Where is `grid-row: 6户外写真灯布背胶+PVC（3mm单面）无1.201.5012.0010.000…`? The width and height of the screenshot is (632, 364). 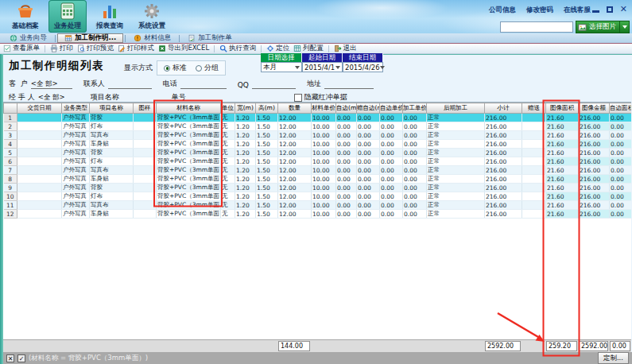 grid-row: 6户外写真灯布背胶+PVC（3mm单面）无1.201.5012.0010.000… is located at coordinates (318, 162).